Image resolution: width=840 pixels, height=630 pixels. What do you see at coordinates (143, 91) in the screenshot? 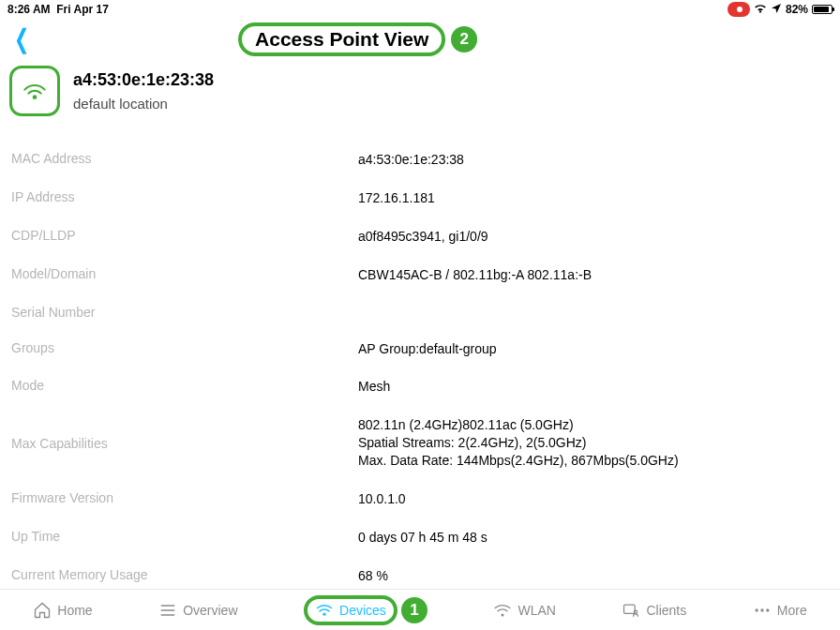
I see `device-header-text: a4:53:0e:1e:23:38 default location` at bounding box center [143, 91].